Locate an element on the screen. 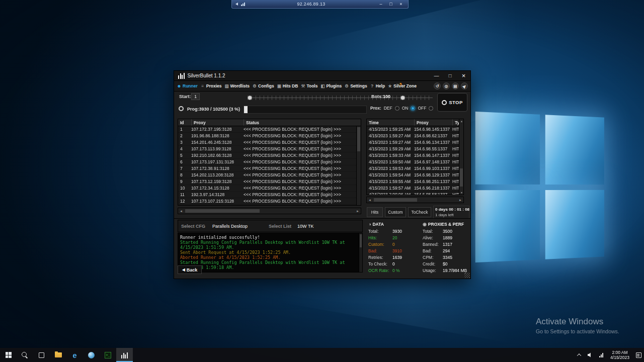 The height and width of the screenshot is (362, 644). col-id: Id is located at coordinates (185, 123).